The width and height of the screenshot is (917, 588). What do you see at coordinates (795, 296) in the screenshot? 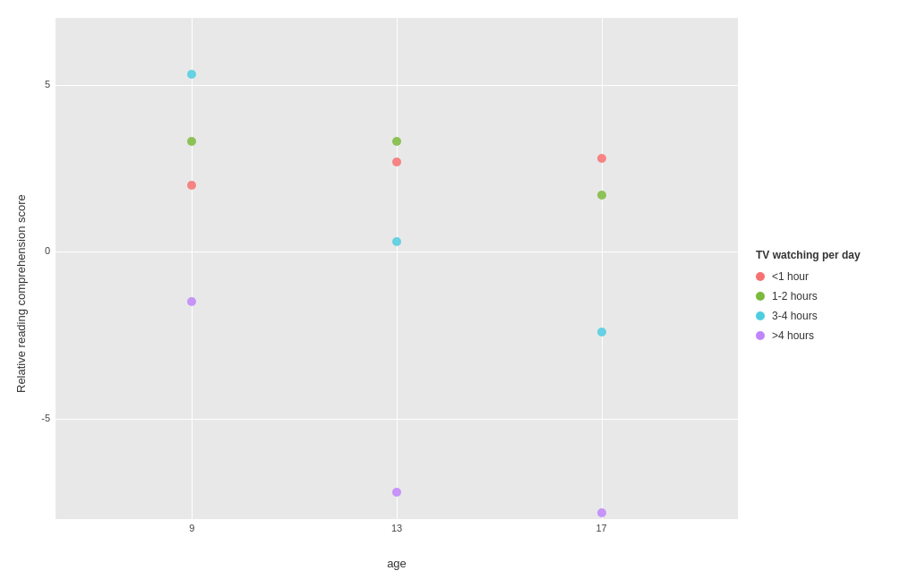
I see `legend-item-label: 1-2 hours` at bounding box center [795, 296].